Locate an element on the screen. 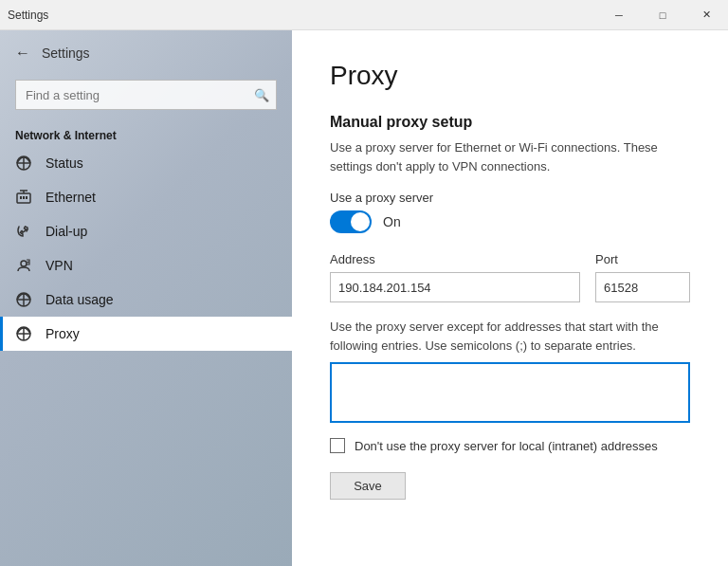  sidebar-item-proxy-label: Proxy is located at coordinates (63, 334).